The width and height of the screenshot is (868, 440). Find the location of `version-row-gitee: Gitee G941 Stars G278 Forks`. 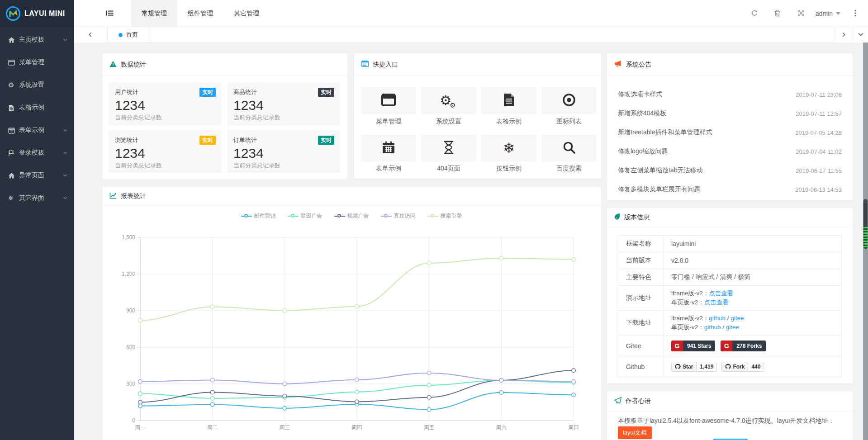

version-row-gitee: Gitee G941 Stars G278 Forks is located at coordinates (730, 346).